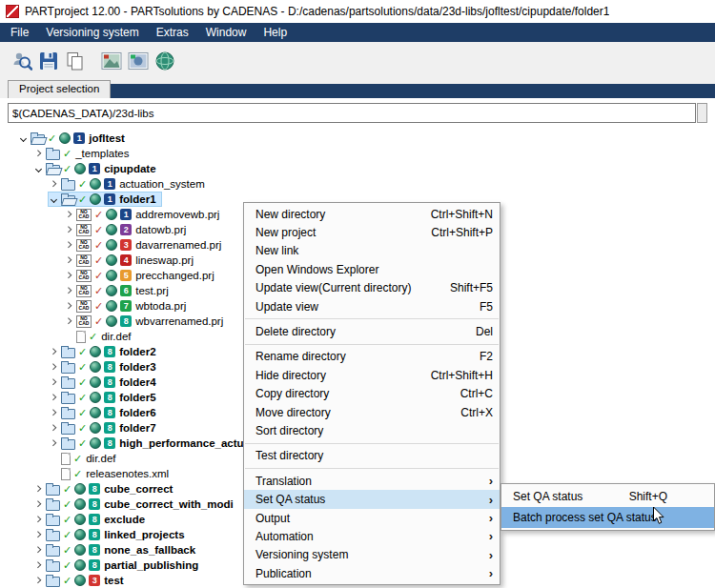 The width and height of the screenshot is (715, 588). Describe the element at coordinates (111, 474) in the screenshot. I see `tree-row-releasenotes-xml: ✓releasenotes.xml` at that location.